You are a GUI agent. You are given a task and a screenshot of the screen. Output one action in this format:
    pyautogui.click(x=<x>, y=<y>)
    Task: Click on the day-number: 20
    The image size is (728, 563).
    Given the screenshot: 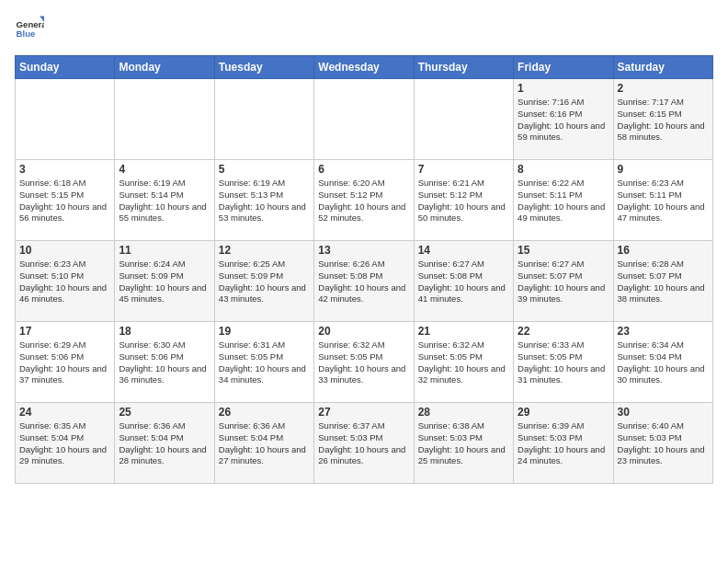 What is the action you would take?
    pyautogui.click(x=364, y=331)
    